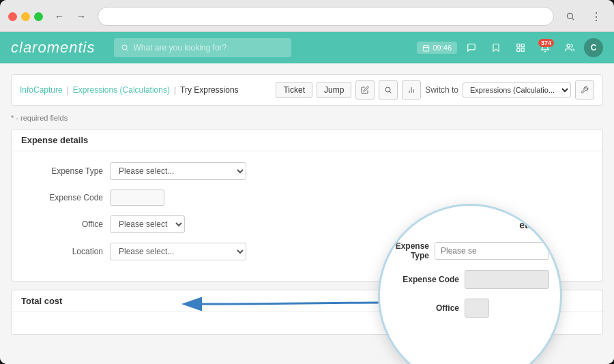 Image resolution: width=614 pixels, height=364 pixels. Describe the element at coordinates (517, 90) in the screenshot. I see `switch-select: Expressions (Calculatio...` at that location.